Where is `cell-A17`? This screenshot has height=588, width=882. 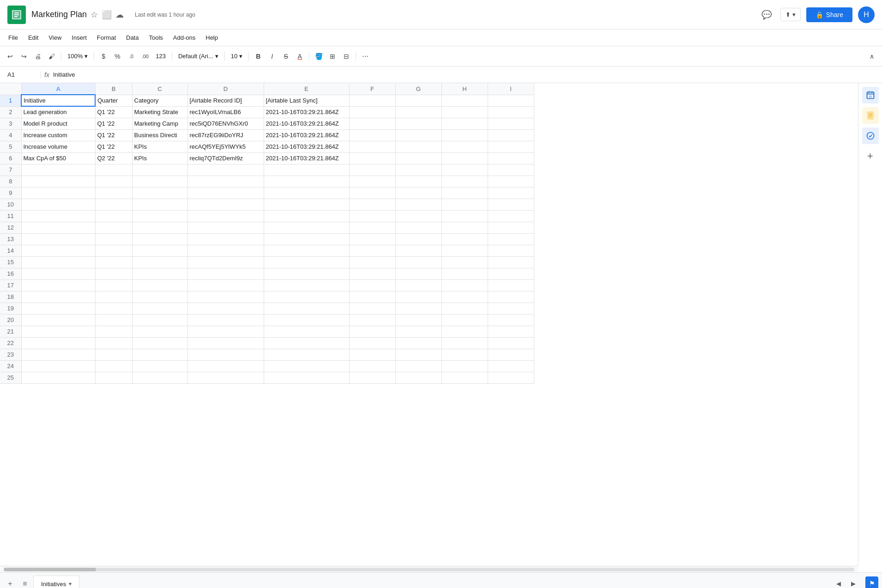 cell-A17 is located at coordinates (58, 285).